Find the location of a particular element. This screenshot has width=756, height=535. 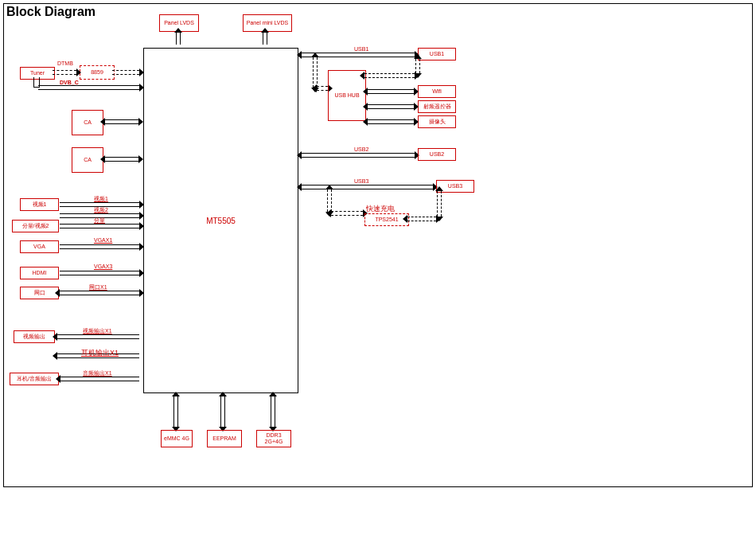

video1-box: 视频1 is located at coordinates (40, 205).